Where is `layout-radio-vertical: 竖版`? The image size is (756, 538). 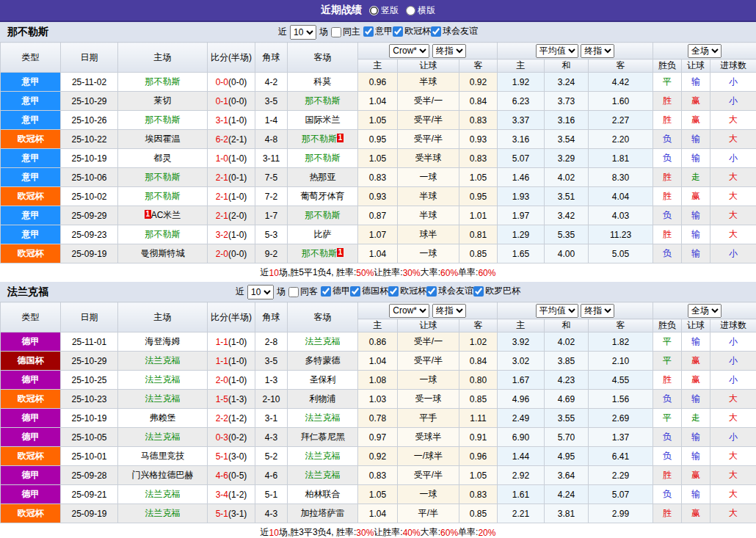
layout-radio-vertical: 竖版 is located at coordinates (384, 10).